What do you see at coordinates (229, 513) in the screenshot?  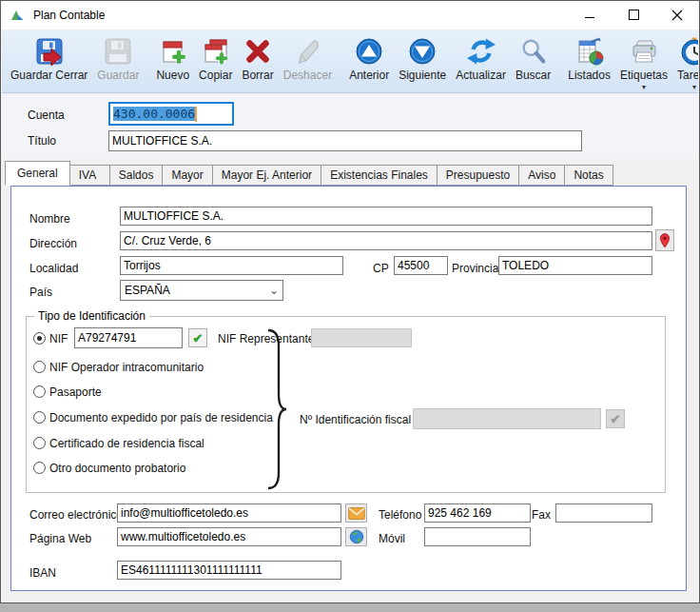 I see `correo-input` at bounding box center [229, 513].